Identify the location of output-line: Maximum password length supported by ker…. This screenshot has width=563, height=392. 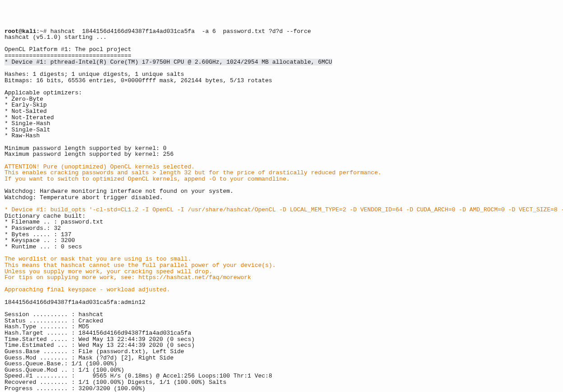
(89, 154).